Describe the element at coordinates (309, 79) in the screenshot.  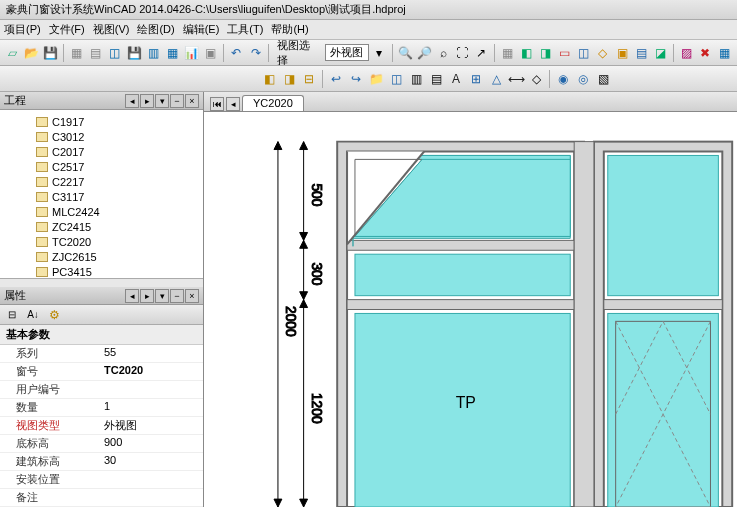
I see `t2-c-icon: ⊟` at that location.